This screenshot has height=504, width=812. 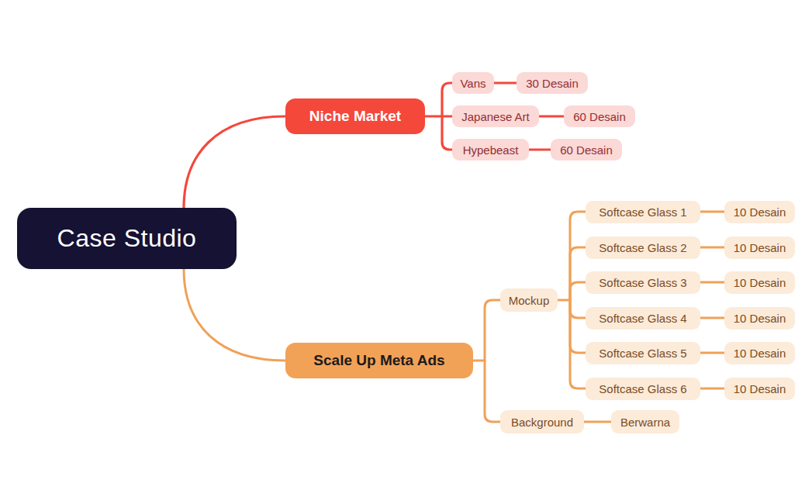 What do you see at coordinates (760, 354) in the screenshot?
I see `node-softcase-glass-5-count: 10 Desain` at bounding box center [760, 354].